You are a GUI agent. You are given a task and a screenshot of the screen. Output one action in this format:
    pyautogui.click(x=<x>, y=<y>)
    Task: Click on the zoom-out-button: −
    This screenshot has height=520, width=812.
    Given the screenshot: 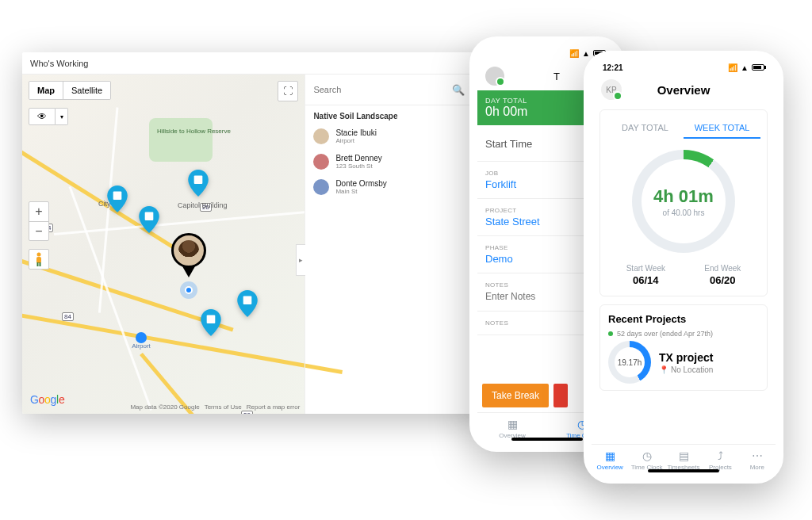 What is the action you would take?
    pyautogui.click(x=39, y=231)
    